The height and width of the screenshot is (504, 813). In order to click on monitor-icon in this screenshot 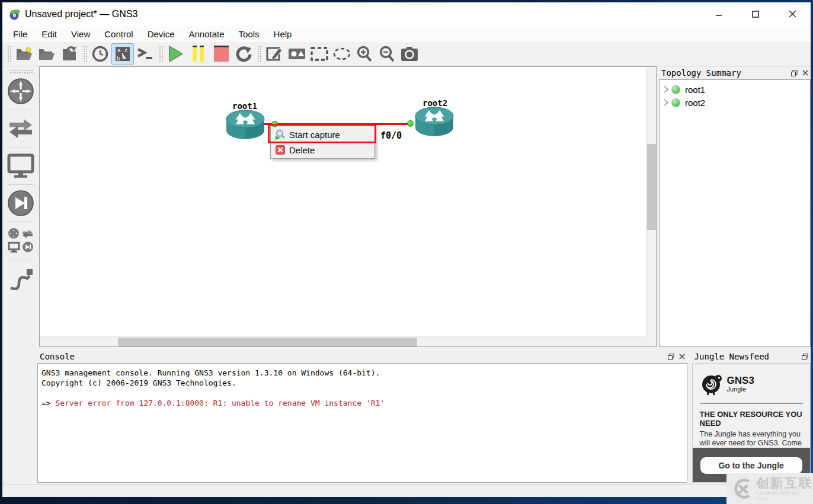, I will do `click(21, 166)`.